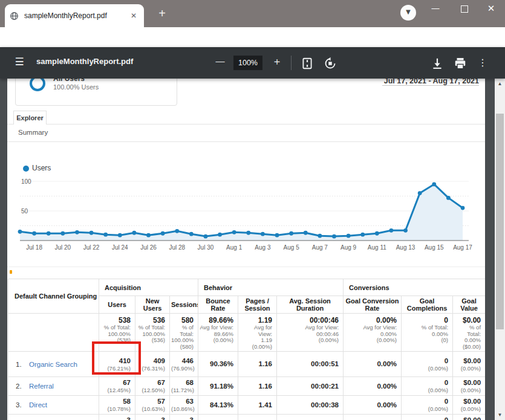  What do you see at coordinates (74, 16) in the screenshot?
I see `browser-tab: sampleMonthlyReport.pdf ✕` at bounding box center [74, 16].